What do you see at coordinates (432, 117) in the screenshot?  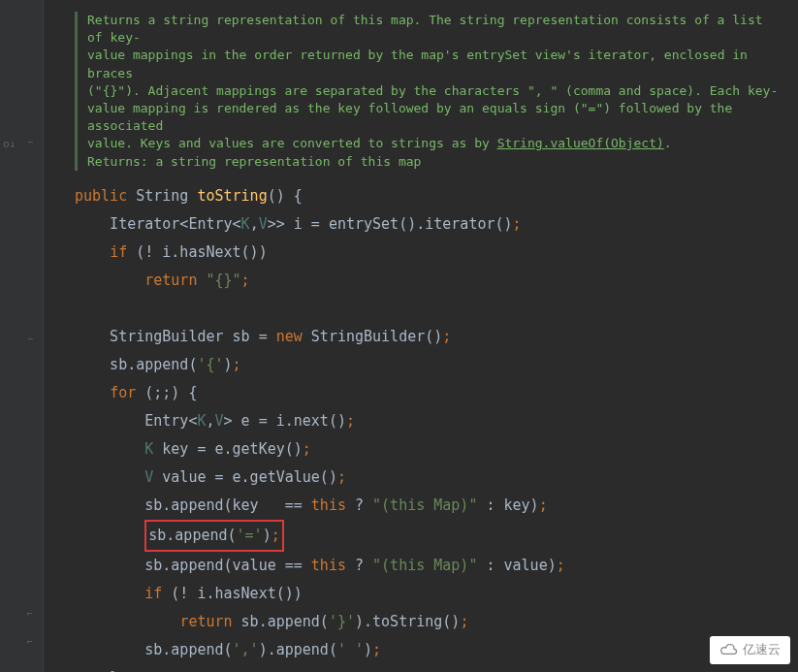 I see `javadoc-line: value mapping is rendered as the key fol…` at bounding box center [432, 117].